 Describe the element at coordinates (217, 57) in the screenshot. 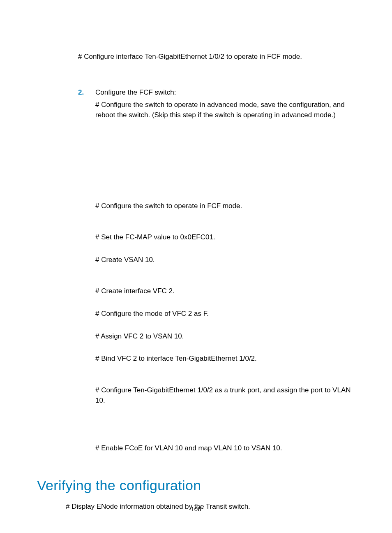

I see `hash-line-top: # Configure interface Ten-GigabitEtherne…` at that location.